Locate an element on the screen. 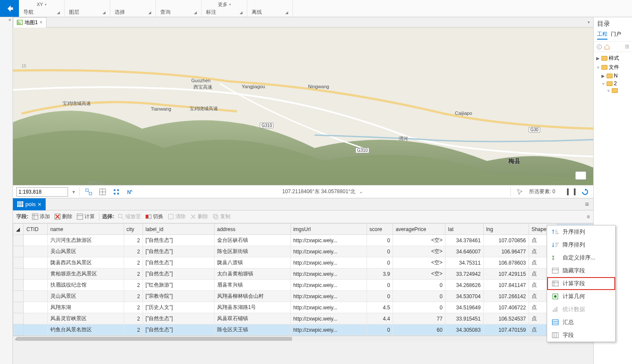 The width and height of the screenshot is (632, 364). ribbon-group: 查询◢ is located at coordinates (179, 9).